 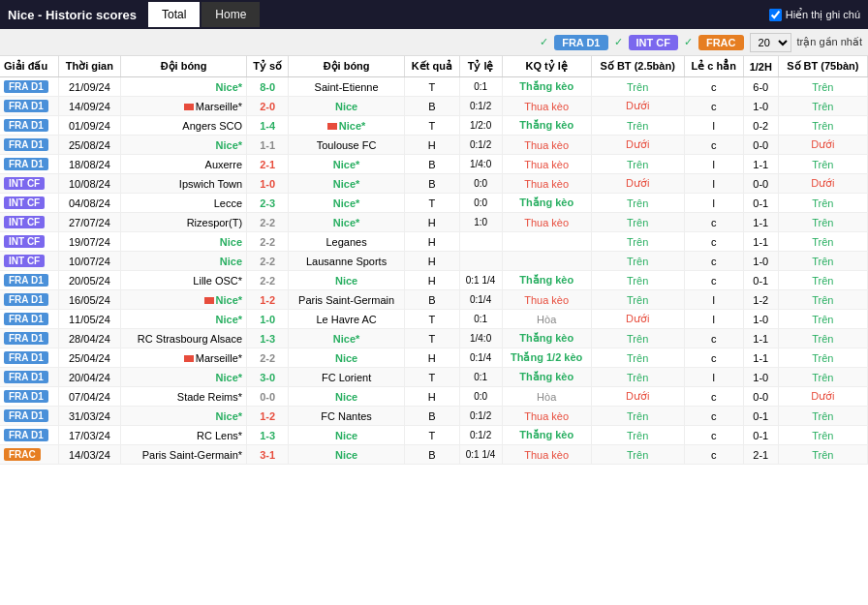 What do you see at coordinates (581, 43) in the screenshot?
I see `badge-fra: FRA D1` at bounding box center [581, 43].